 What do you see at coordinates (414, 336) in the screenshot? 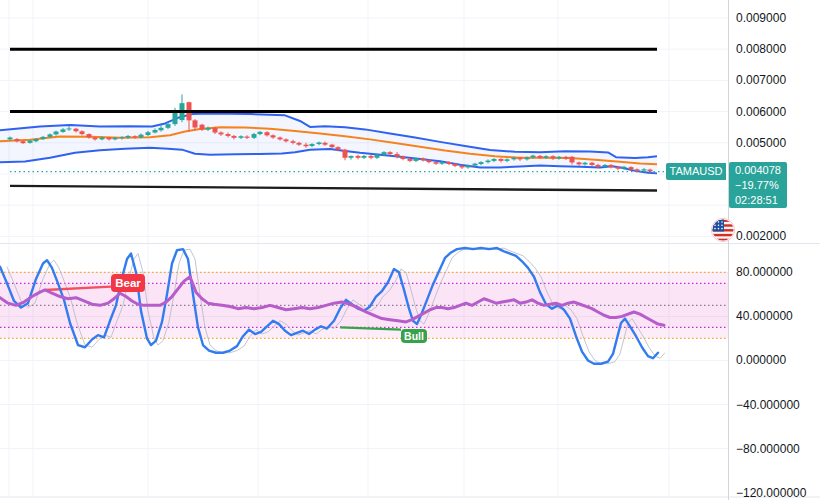
I see `bull-divergence-badge: Bull` at bounding box center [414, 336].